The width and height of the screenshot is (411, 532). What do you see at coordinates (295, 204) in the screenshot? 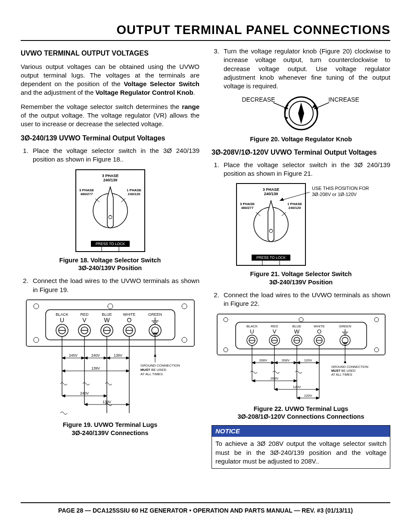
I see `svg-text: 1 PHASE` at bounding box center [295, 204].